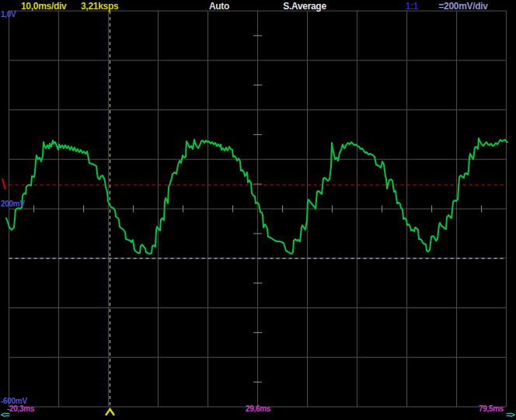 This screenshot has width=516, height=420. What do you see at coordinates (5, 415) in the screenshot?
I see `scroll-left-button: <=` at bounding box center [5, 415].